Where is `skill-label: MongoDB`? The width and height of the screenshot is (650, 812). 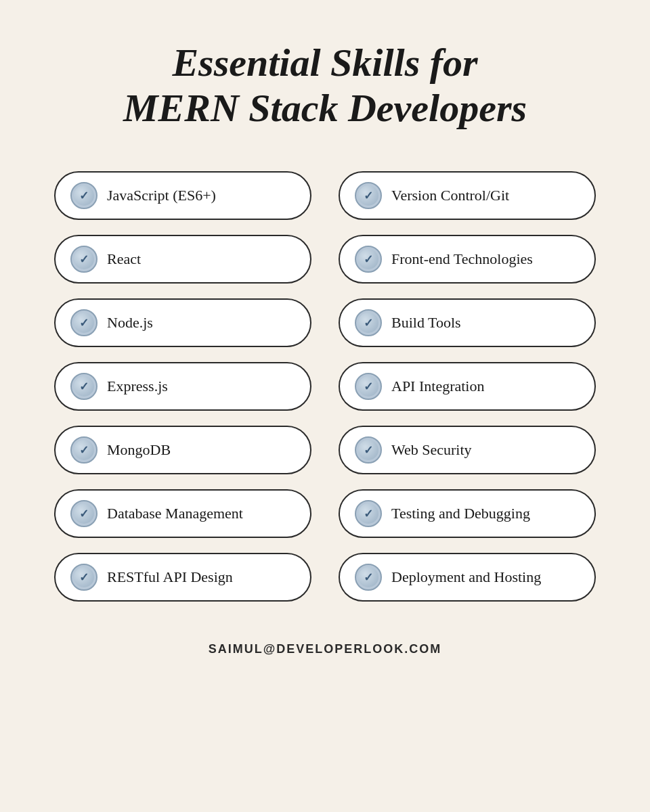 skill-label: MongoDB is located at coordinates (139, 450).